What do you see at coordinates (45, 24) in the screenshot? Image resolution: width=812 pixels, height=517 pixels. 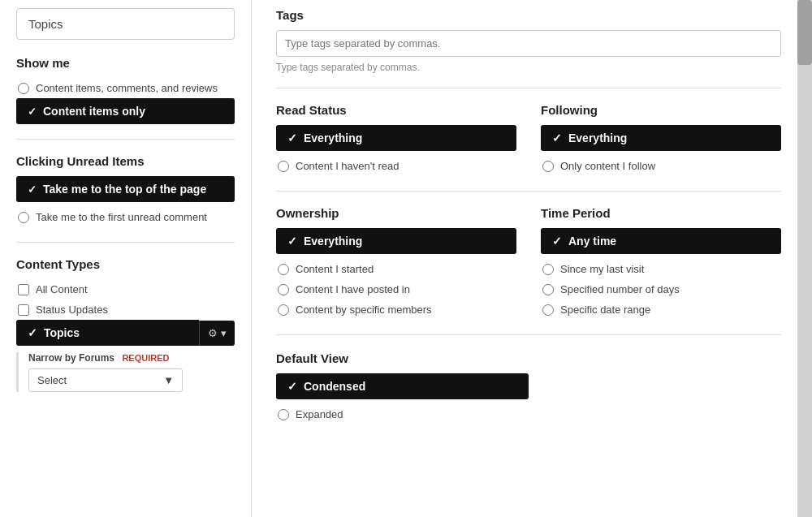 I see `topics-label: Topics` at bounding box center [45, 24].